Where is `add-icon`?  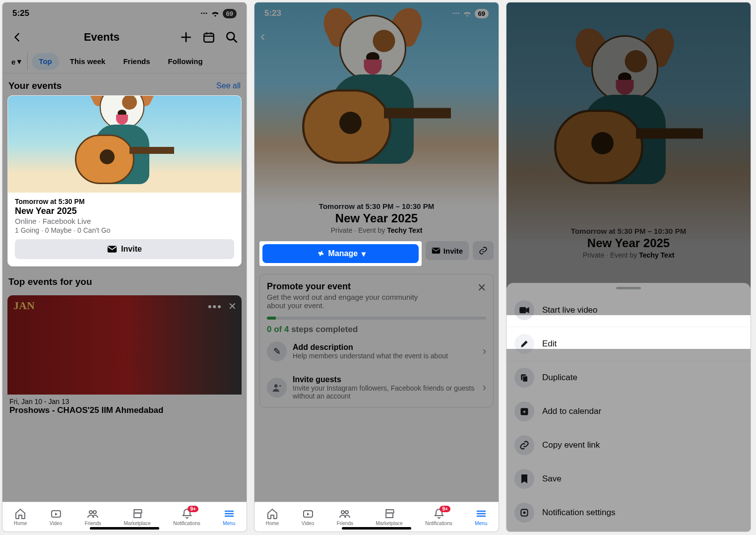
add-icon is located at coordinates (186, 37).